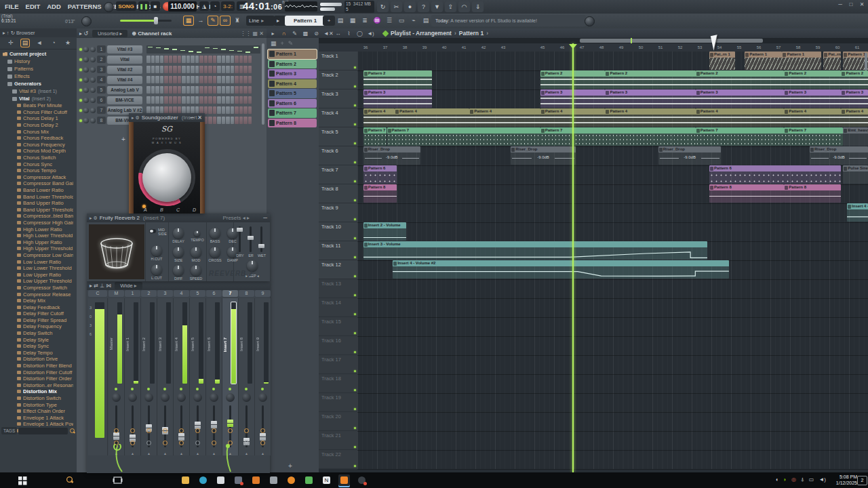 The width and height of the screenshot is (868, 488). What do you see at coordinates (37, 91) in the screenshot?
I see `browser-item: Vital #3(Insert 1)` at bounding box center [37, 91].